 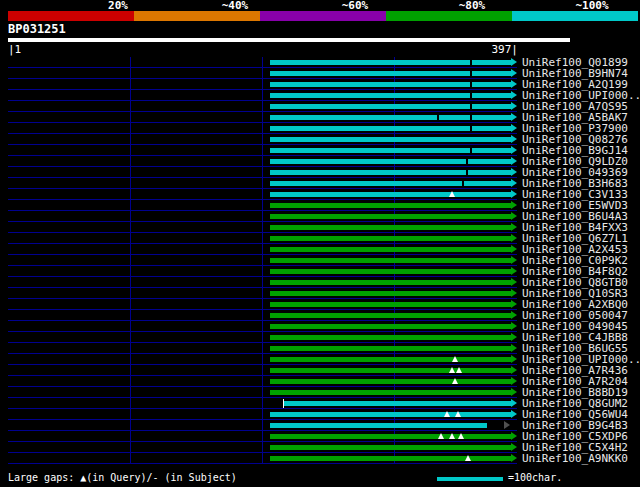 What do you see at coordinates (14, 50) in the screenshot?
I see `scale-start-label: |1` at bounding box center [14, 50].